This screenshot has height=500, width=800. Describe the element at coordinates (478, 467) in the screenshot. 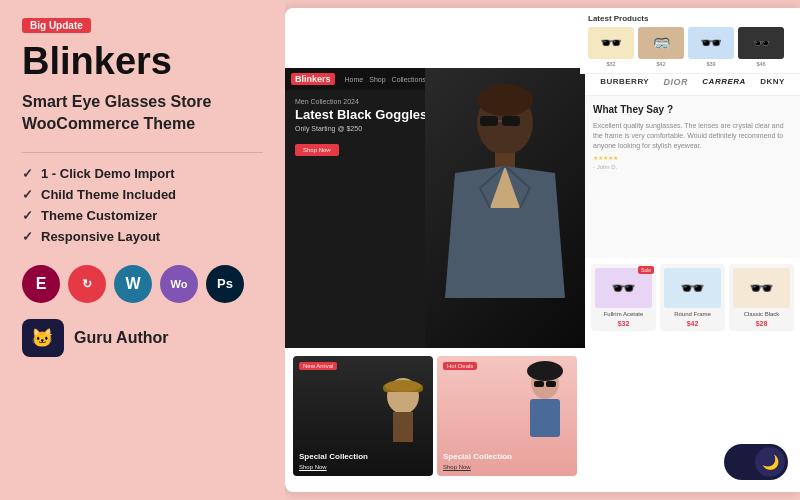

I see `collection-btn-2: Shop Now` at that location.